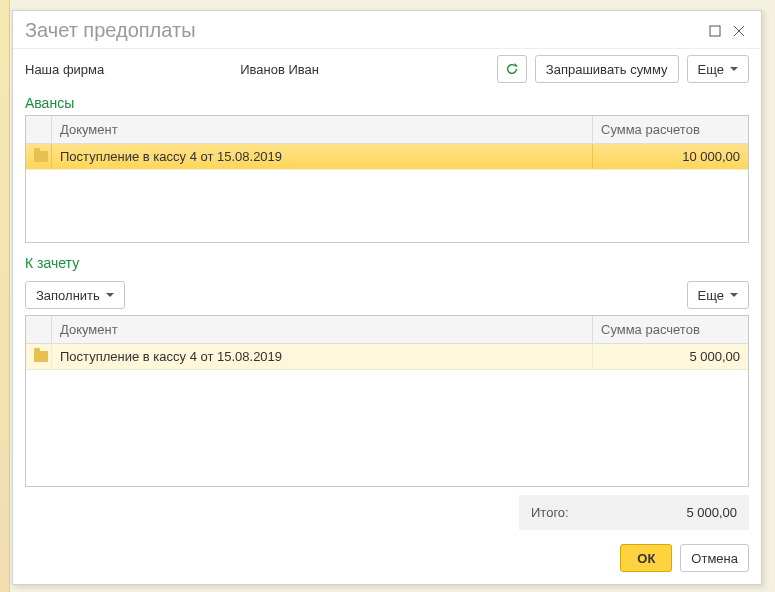 This screenshot has width=775, height=592. I want to click on more-label-top: Еще, so click(711, 70).